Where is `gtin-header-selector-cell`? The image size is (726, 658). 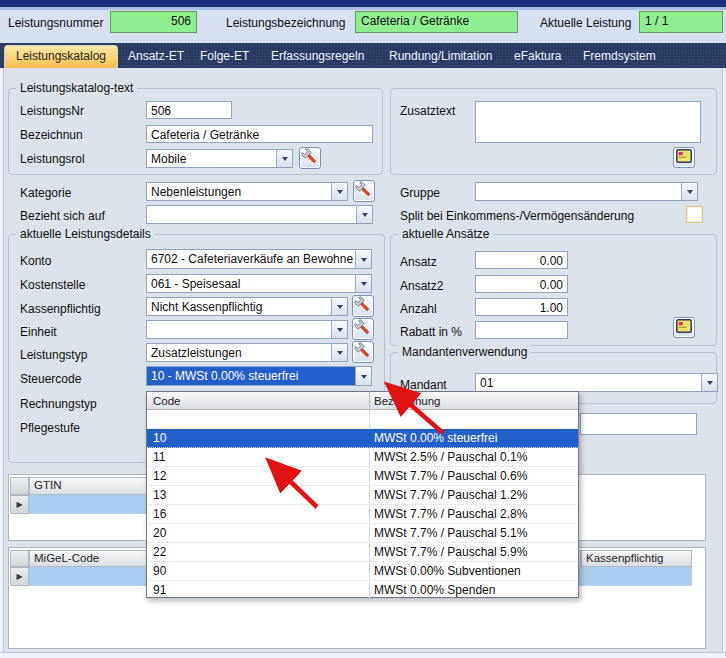
gtin-header-selector-cell is located at coordinates (20, 486).